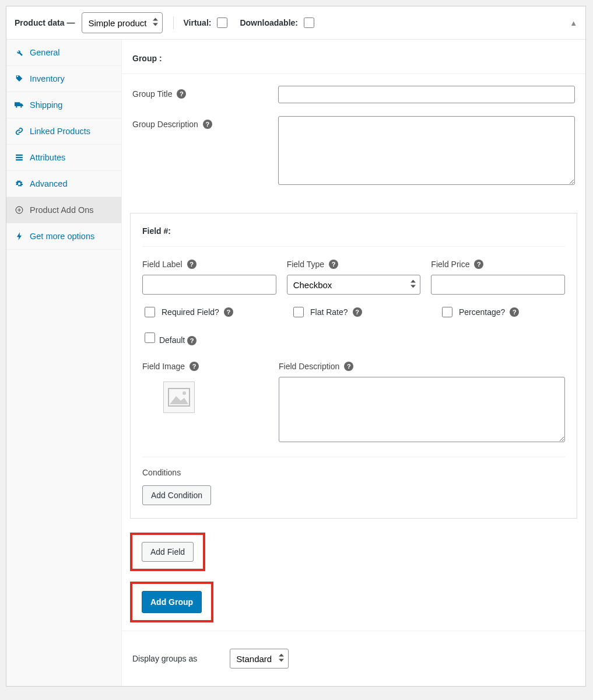 This screenshot has width=593, height=700. I want to click on gear-icon, so click(19, 184).